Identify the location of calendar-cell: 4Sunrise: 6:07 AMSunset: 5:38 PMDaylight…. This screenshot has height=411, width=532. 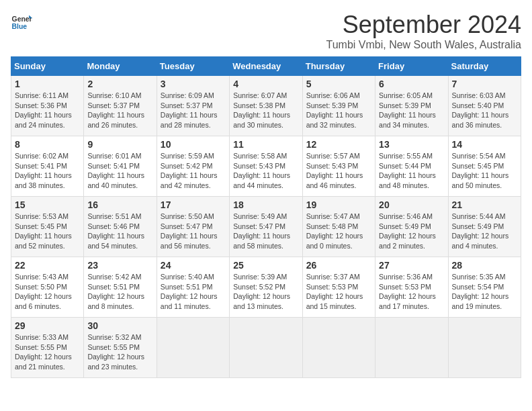
(266, 106).